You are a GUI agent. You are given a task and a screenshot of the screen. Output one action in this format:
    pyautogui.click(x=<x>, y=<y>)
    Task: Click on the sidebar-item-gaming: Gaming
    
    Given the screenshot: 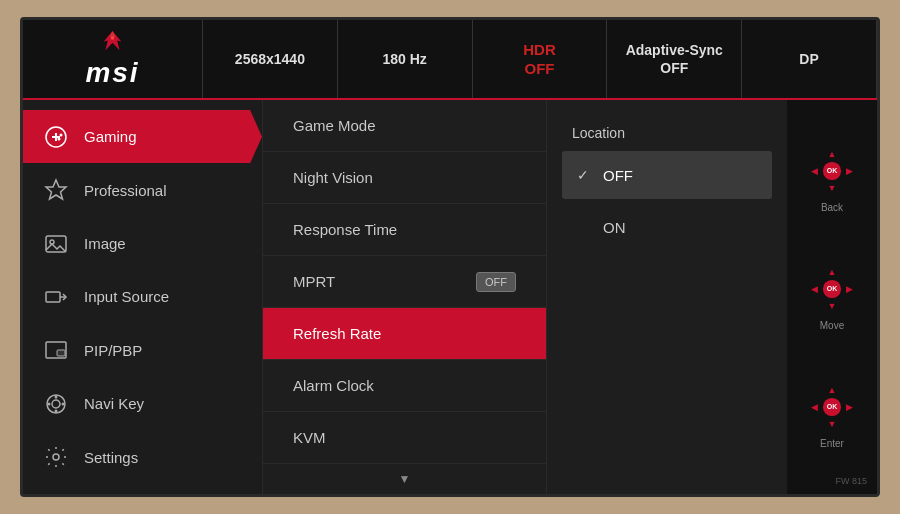 What is the action you would take?
    pyautogui.click(x=142, y=136)
    